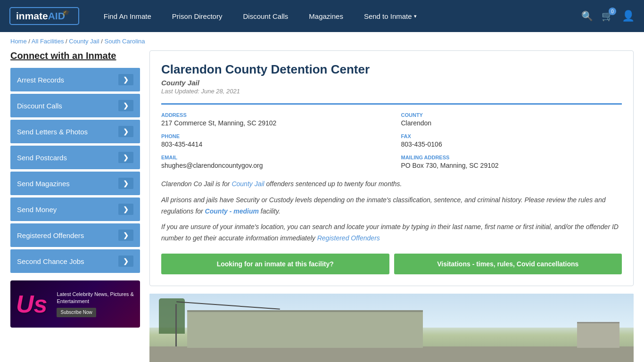 The image size is (644, 362). What do you see at coordinates (391, 184) in the screenshot?
I see `facility-desc1: Clarendon Co Jail is for County Jail off…` at bounding box center [391, 184].